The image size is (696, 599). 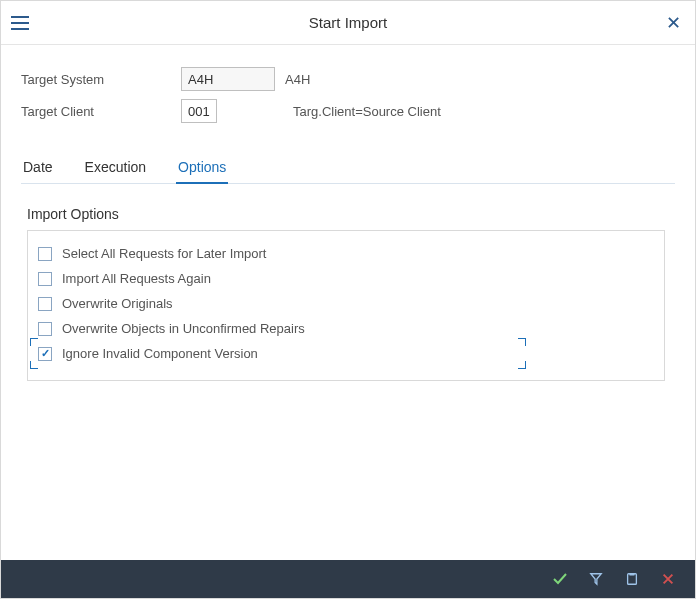 What do you see at coordinates (45, 329) in the screenshot?
I see `checkbox-overwrite-unconfirmed` at bounding box center [45, 329].